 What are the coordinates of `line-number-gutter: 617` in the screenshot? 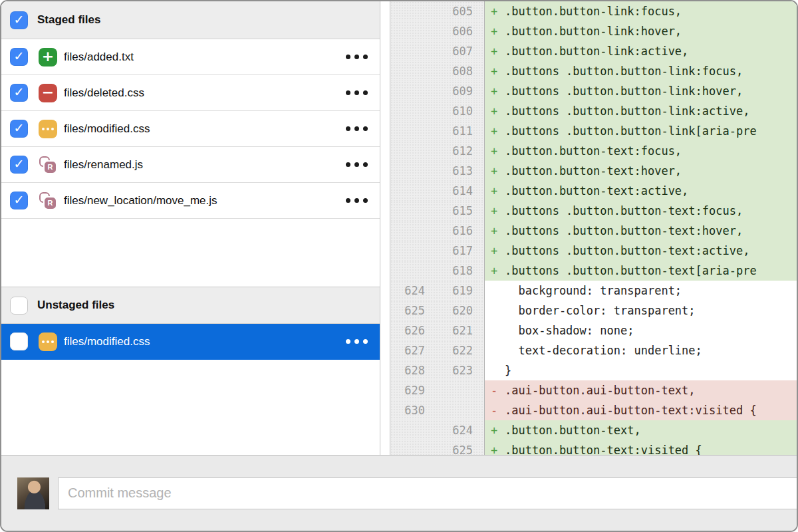 It's located at (438, 251).